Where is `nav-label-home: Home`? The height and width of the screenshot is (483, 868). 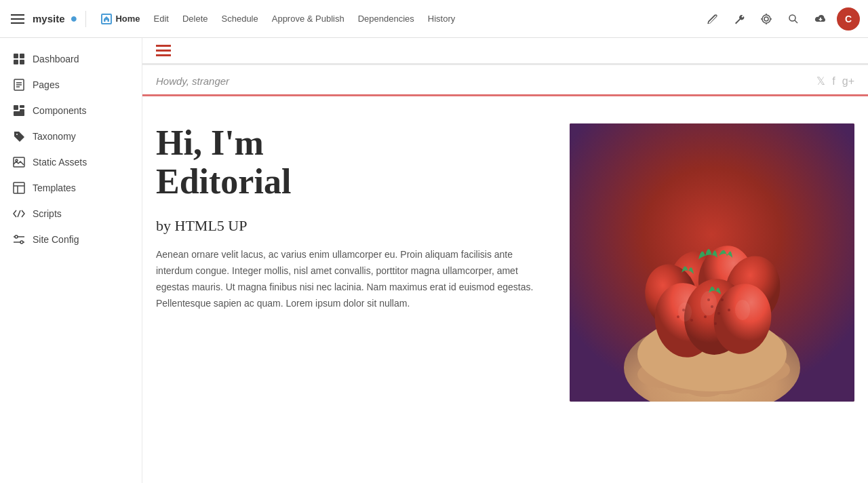
nav-label-home: Home is located at coordinates (127, 19).